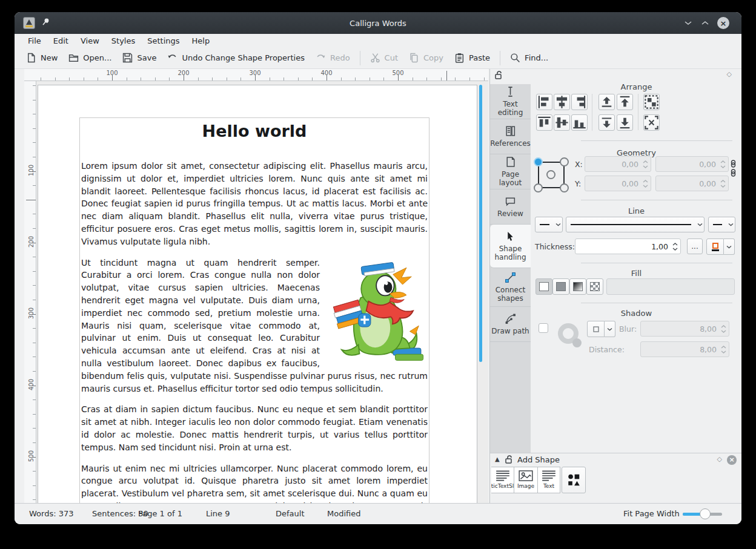  I want to click on shadow-color-splitbutton, so click(601, 329).